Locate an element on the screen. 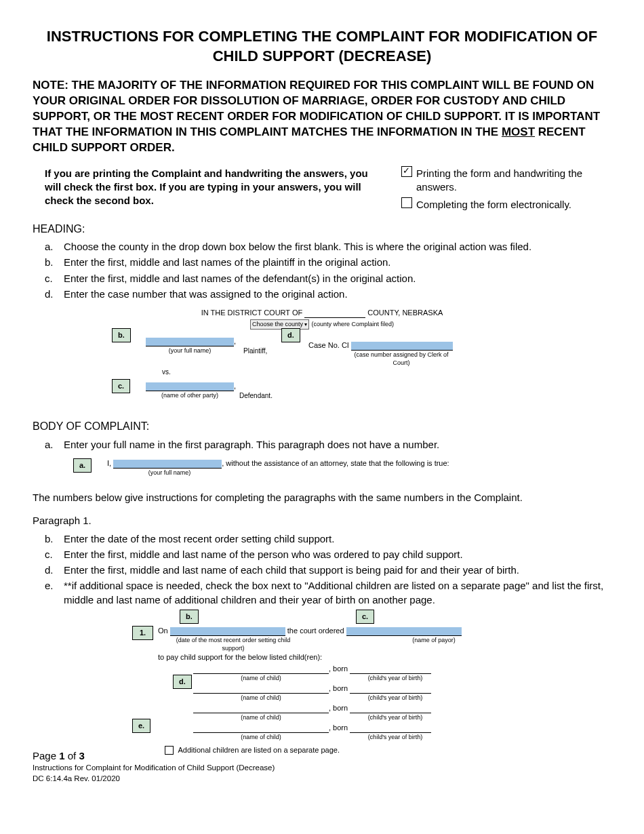 Image resolution: width=644 pixels, height=834 pixels. checkbox-electronic is located at coordinates (407, 203).